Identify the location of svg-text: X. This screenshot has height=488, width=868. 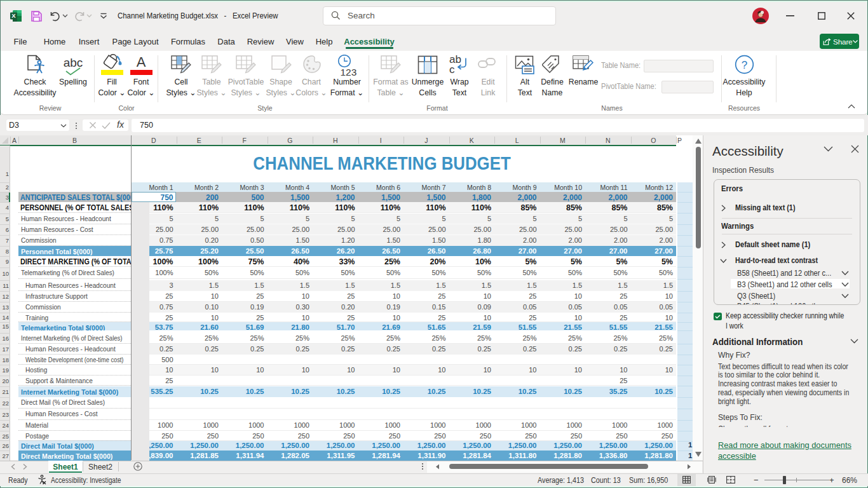
(14, 15).